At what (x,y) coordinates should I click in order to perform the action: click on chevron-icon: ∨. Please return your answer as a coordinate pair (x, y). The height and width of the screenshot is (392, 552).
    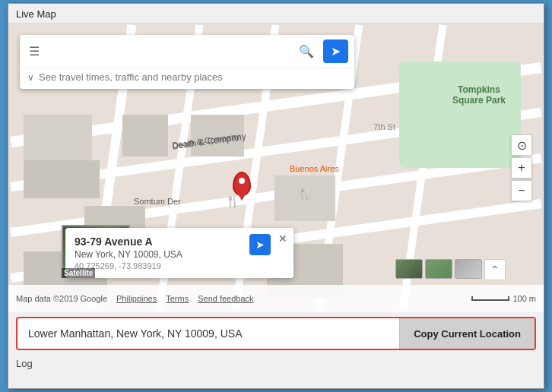
    Looking at the image, I should click on (30, 77).